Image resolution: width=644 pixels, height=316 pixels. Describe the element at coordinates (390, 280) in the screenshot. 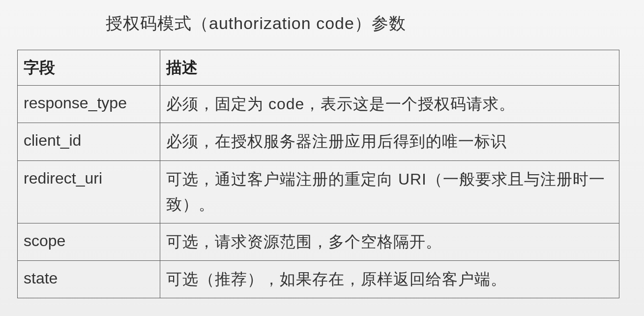

I see `description-cell: 可选（推荐），如果存在，原样返回给客户端。` at that location.